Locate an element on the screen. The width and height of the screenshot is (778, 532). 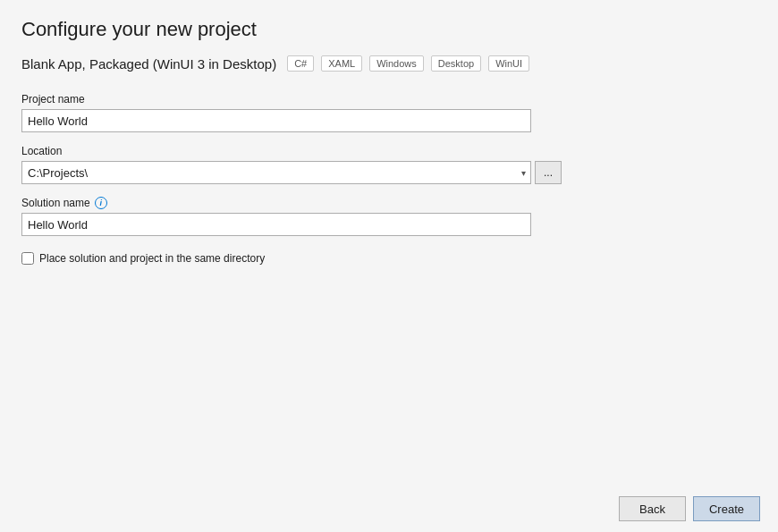
location-select: C:\Projects\ is located at coordinates (276, 173).